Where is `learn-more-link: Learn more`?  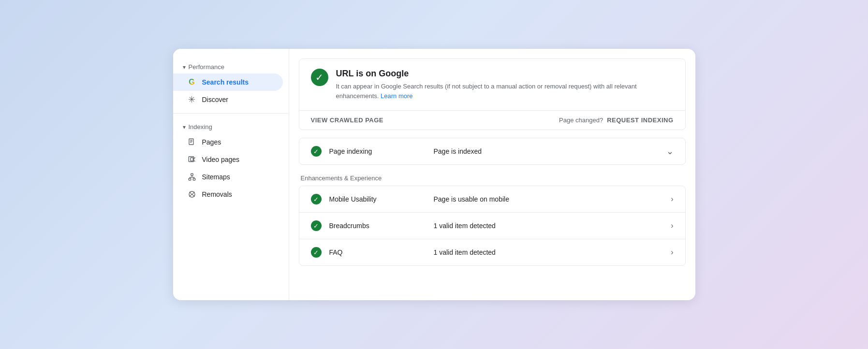 learn-more-link: Learn more is located at coordinates (397, 96).